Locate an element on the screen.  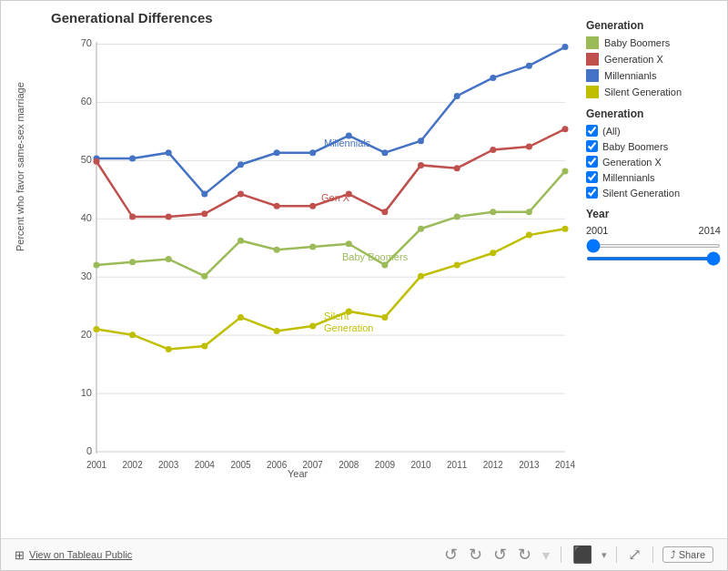
filter-gen-x-checkbox is located at coordinates (592, 162).